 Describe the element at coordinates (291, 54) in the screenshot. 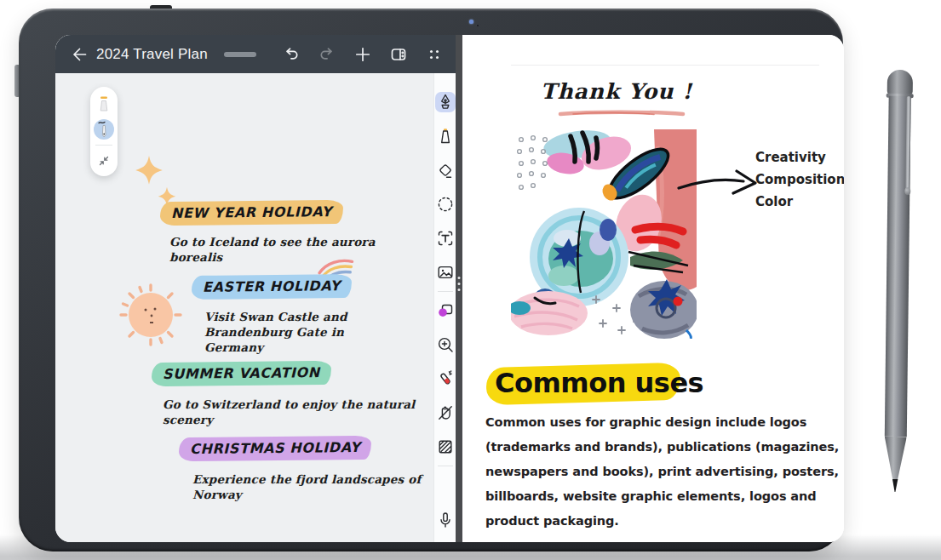

I see `undo-icon` at that location.